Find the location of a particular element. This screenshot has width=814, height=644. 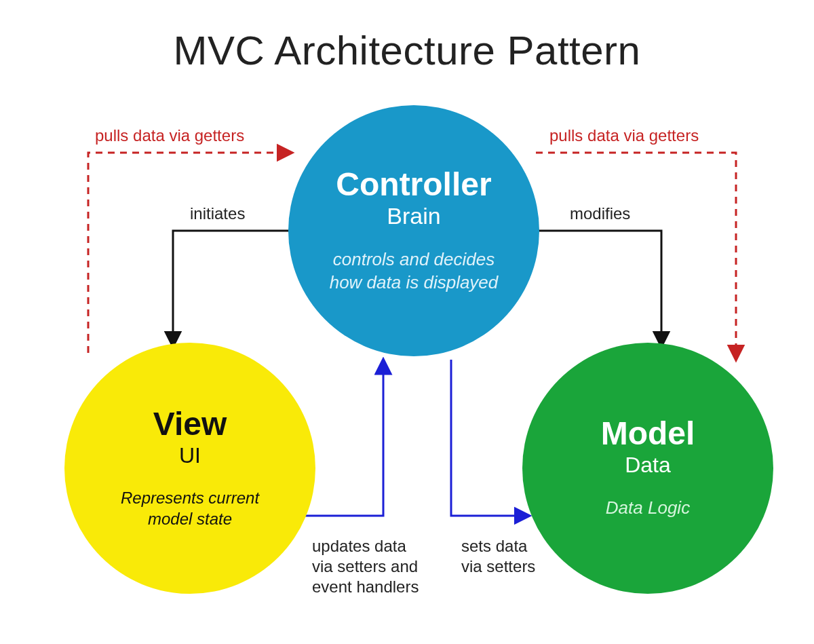

controller-description: controls and decides how data is display… is located at coordinates (414, 271).